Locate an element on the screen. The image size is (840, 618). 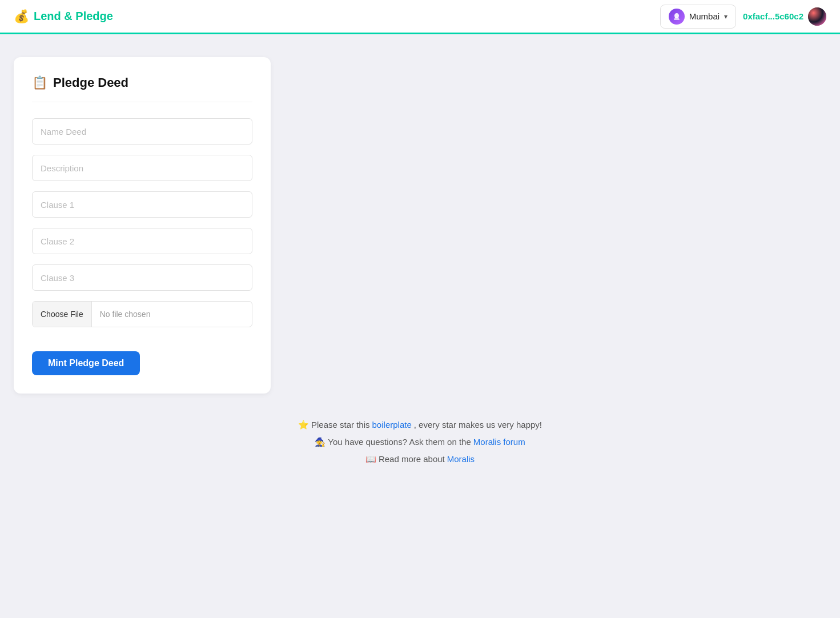
mint-pledge-deed-button: Mint Pledge Deed is located at coordinates (86, 363).